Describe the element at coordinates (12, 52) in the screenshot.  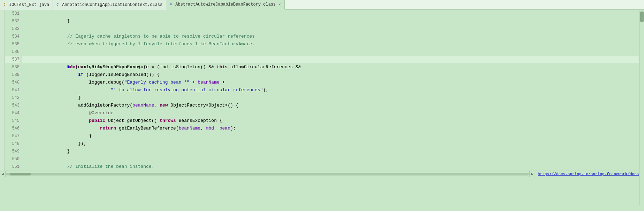
I see `line-num-536: 536` at that location.